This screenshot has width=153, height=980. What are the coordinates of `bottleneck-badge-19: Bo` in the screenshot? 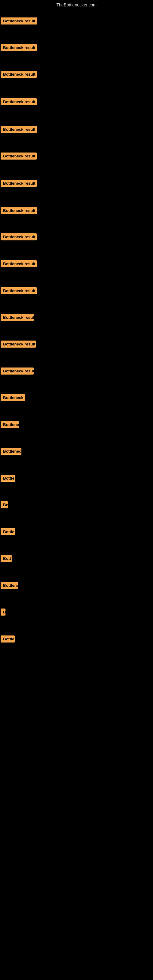 It's located at (5, 505).